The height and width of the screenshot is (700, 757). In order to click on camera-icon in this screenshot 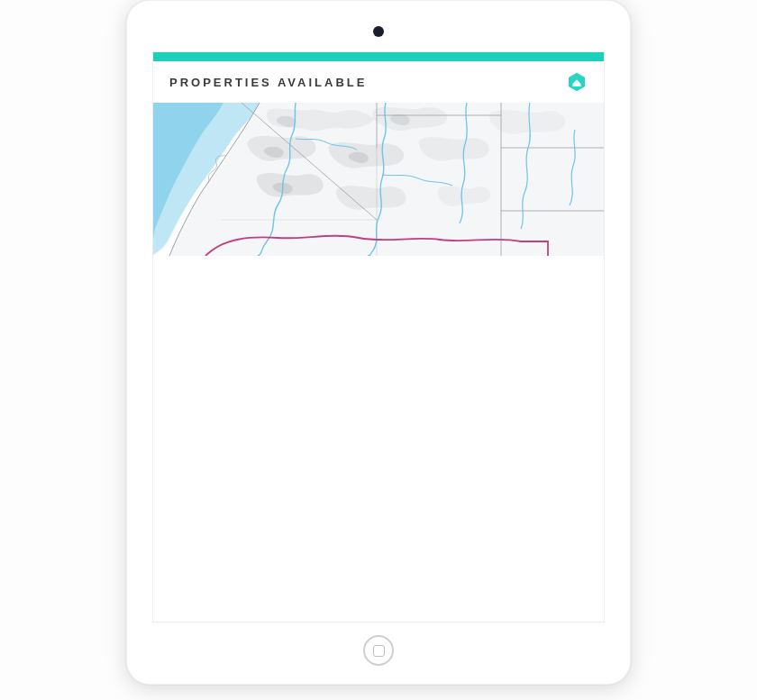, I will do `click(378, 32)`.